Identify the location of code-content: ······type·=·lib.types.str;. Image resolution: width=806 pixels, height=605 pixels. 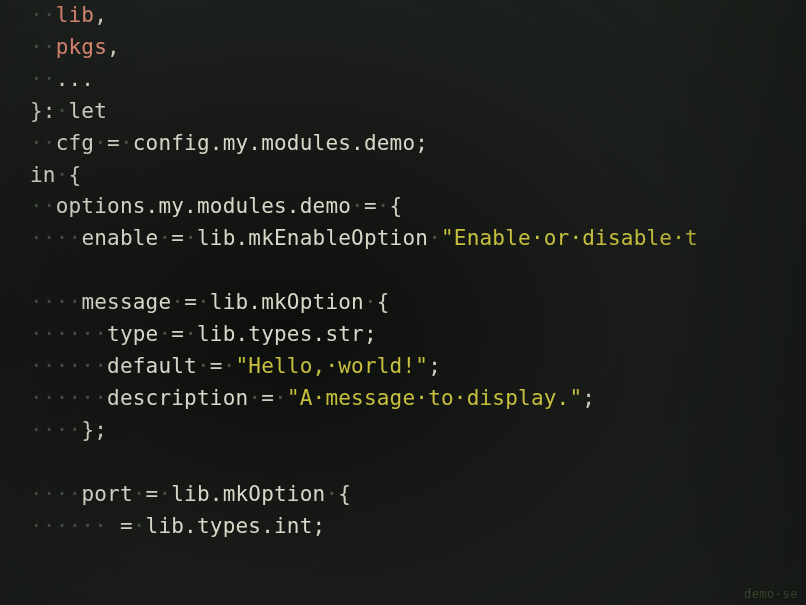
(418, 335).